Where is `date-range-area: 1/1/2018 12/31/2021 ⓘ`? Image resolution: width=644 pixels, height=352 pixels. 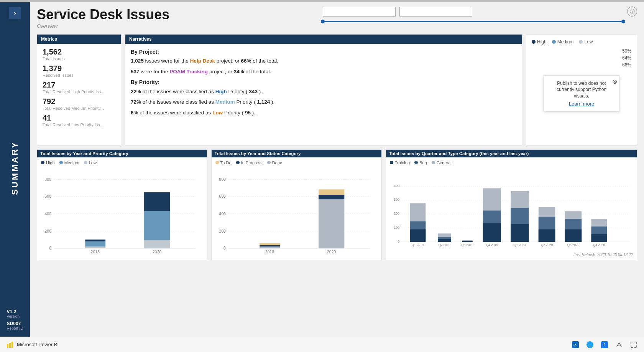 date-range-area: 1/1/2018 12/31/2021 ⓘ is located at coordinates (480, 15).